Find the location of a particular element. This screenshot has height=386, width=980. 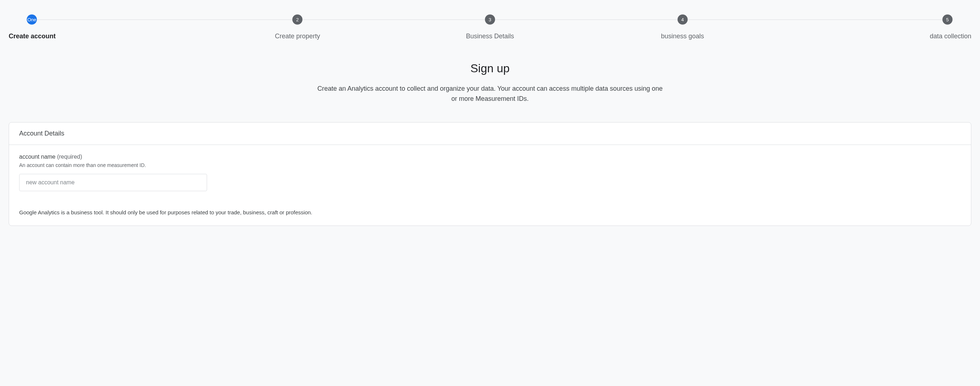

step-data-collection: 5 data collection is located at coordinates (875, 27).